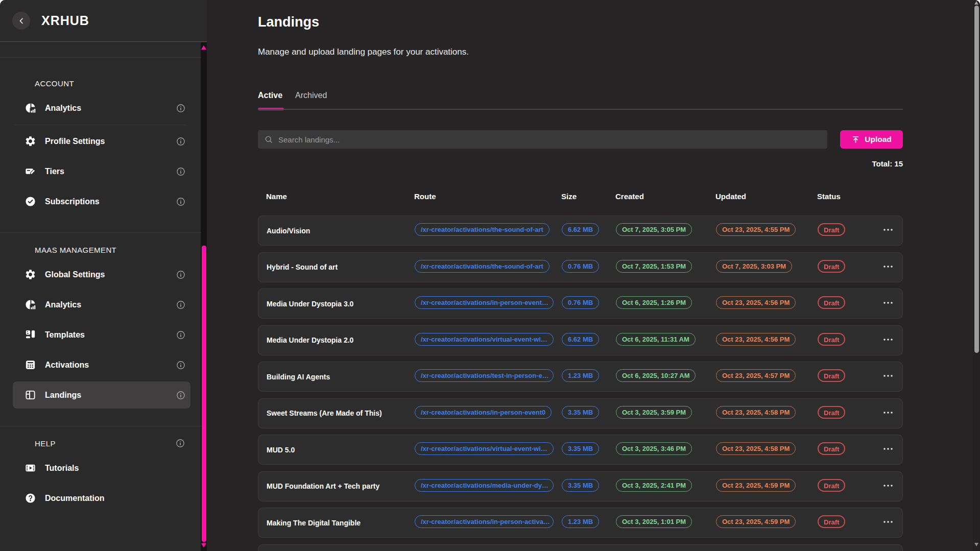 Image resolution: width=980 pixels, height=551 pixels. What do you see at coordinates (364, 52) in the screenshot?
I see `page-subtitle: Manage and upload landing pages for your…` at bounding box center [364, 52].